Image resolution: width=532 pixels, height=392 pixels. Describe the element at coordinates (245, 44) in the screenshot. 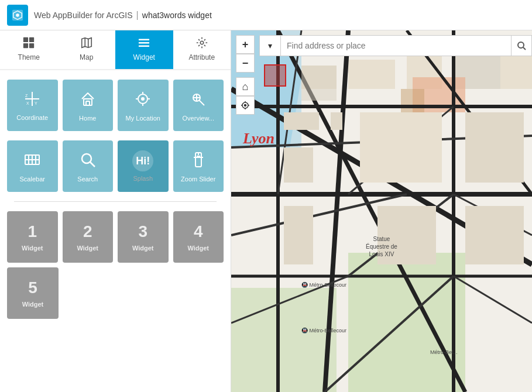

I see `zoom-in-button: +` at that location.